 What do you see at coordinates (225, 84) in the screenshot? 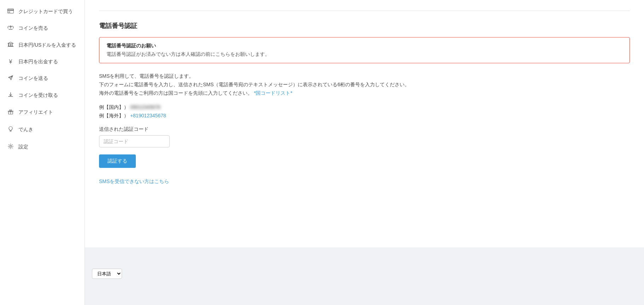
I see `description-line2: 下のフォームに電話番号を入力し、送信されたSMS（電話番号宛のテキストメッセージ…` at bounding box center [225, 84].